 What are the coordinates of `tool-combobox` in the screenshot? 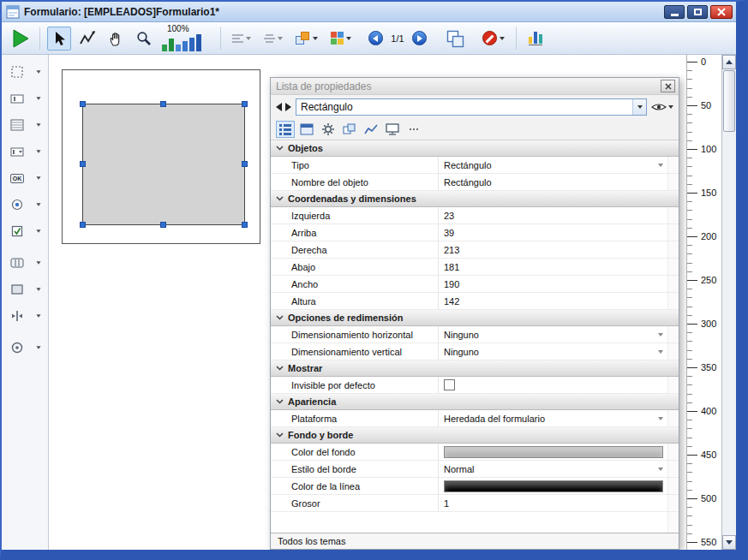 It's located at (25, 152).